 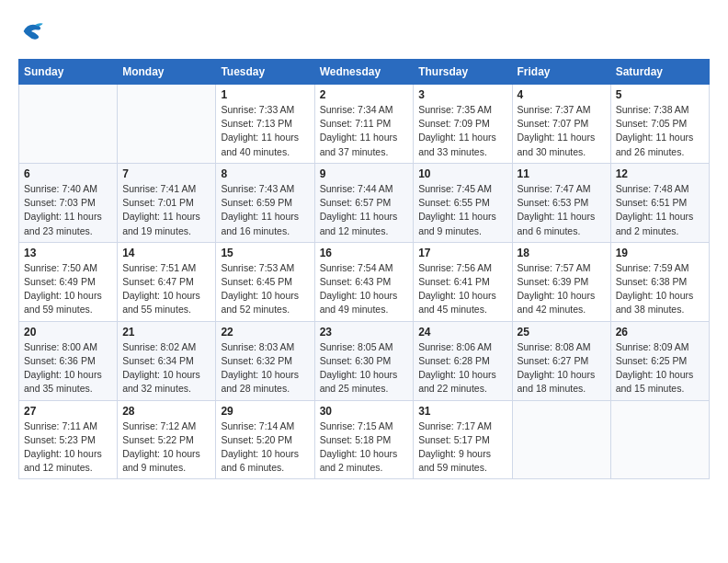 What do you see at coordinates (660, 253) in the screenshot?
I see `day-number: 19` at bounding box center [660, 253].